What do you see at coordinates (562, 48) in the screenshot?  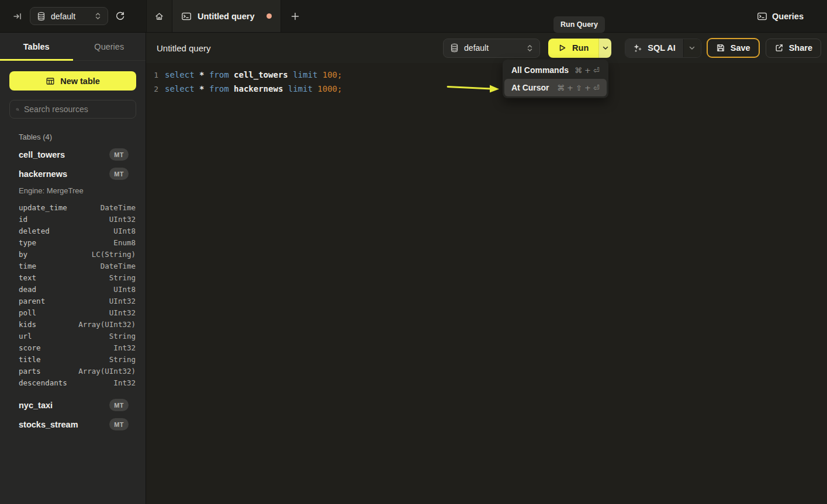 I see `play-icon` at bounding box center [562, 48].